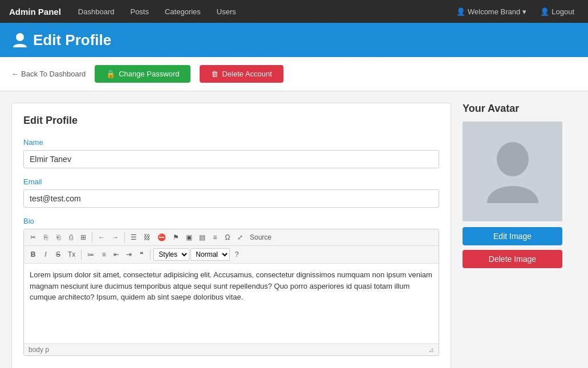 This screenshot has width=588, height=368. Describe the element at coordinates (189, 237) in the screenshot. I see `toolbar-image: ▣` at that location.